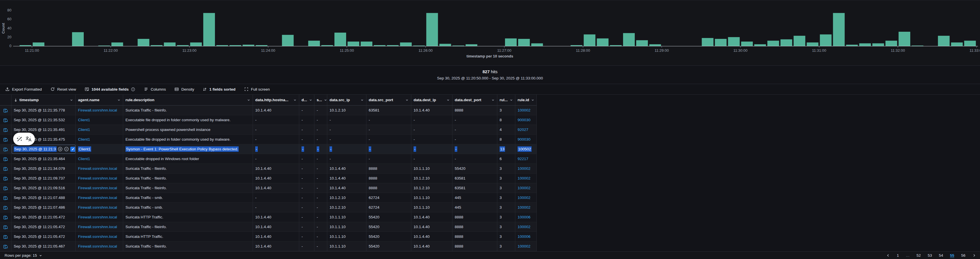  I want to click on cell-desc: Suricata HTTP Traffic., so click(188, 237).